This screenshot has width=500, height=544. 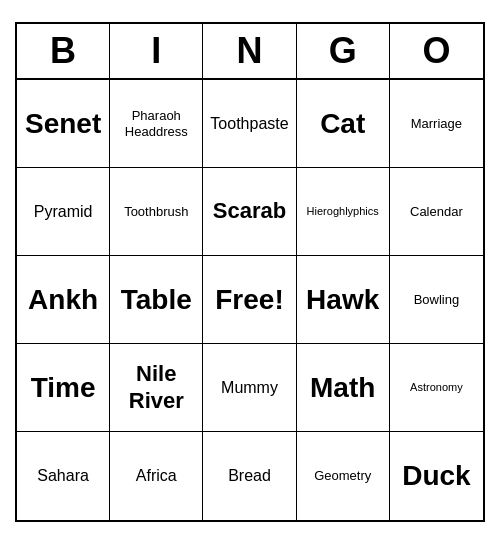 What do you see at coordinates (250, 388) in the screenshot?
I see `cell-text: Mummy` at bounding box center [250, 388].